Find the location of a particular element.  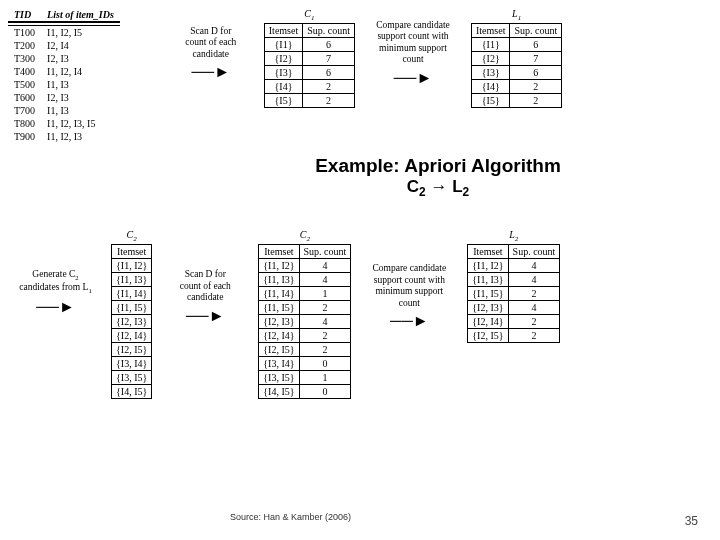

L1-table: ItemsetSup. count {I1}6{I2}7{I3}6{I4}2{I… is located at coordinates (516, 66).